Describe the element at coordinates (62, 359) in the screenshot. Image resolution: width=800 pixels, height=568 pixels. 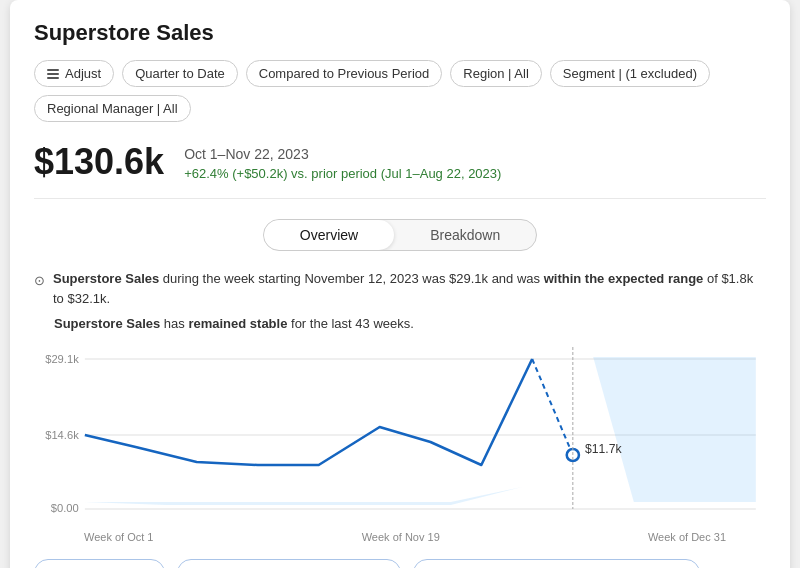
I see `svg-text: $29.1k` at that location.